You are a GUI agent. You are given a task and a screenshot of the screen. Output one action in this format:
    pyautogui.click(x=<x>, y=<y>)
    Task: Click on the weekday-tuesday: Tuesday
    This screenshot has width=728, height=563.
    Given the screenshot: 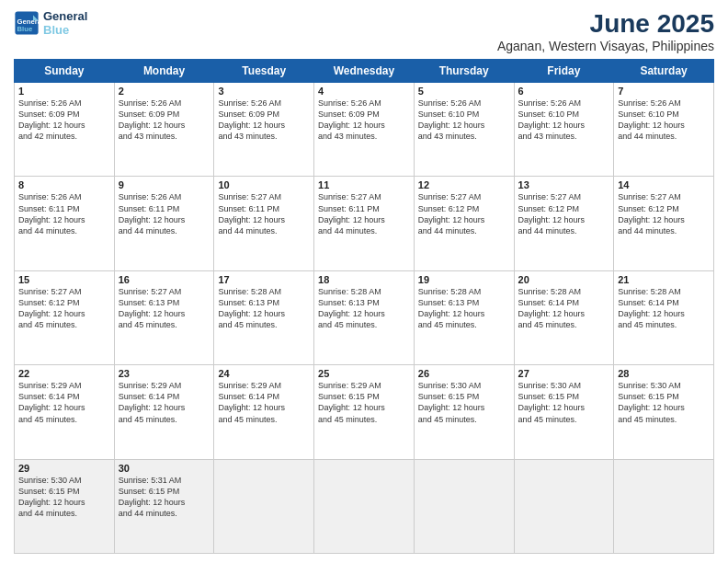 What is the action you would take?
    pyautogui.click(x=265, y=72)
    